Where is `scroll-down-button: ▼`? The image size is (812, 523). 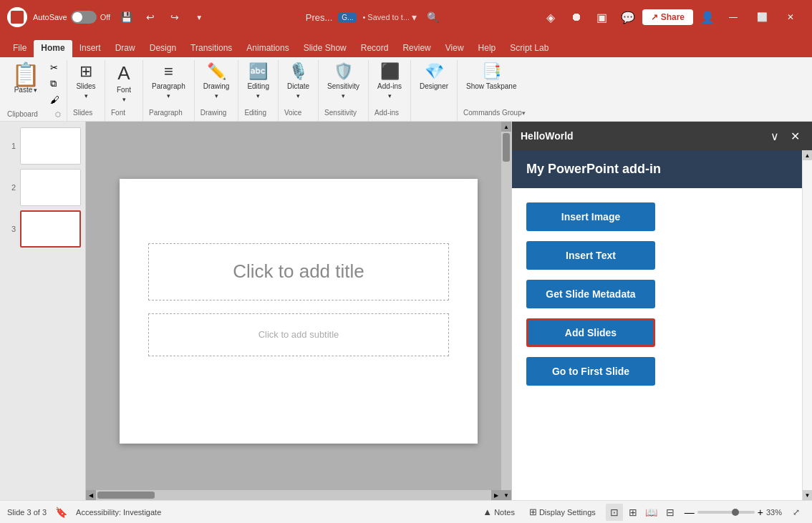
scroll-down-button: ▼ is located at coordinates (506, 495).